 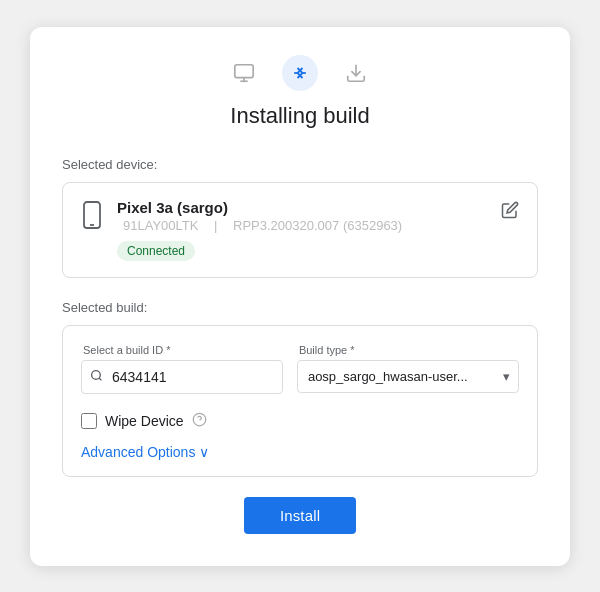 What do you see at coordinates (300, 452) in the screenshot?
I see `advanced-options-toggle: Advanced Options ∨` at bounding box center [300, 452].